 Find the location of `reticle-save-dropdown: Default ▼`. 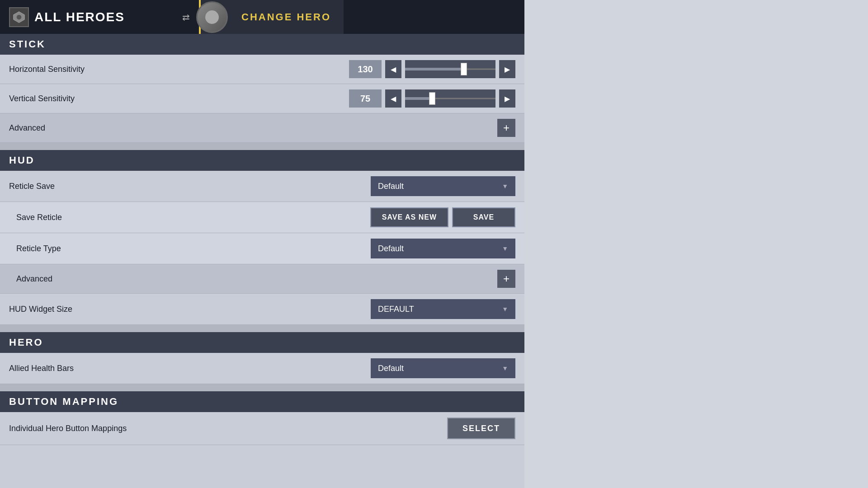

reticle-save-dropdown: Default ▼ is located at coordinates (443, 186).